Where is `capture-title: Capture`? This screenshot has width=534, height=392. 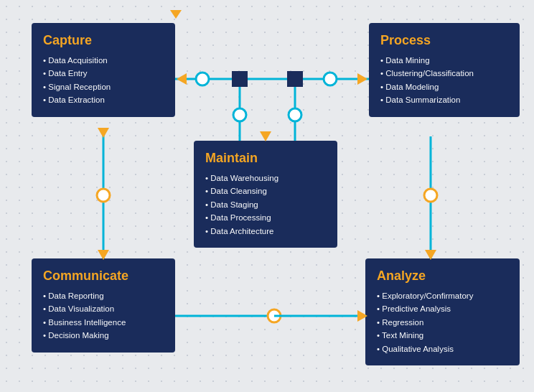 capture-title: Capture is located at coordinates (103, 40).